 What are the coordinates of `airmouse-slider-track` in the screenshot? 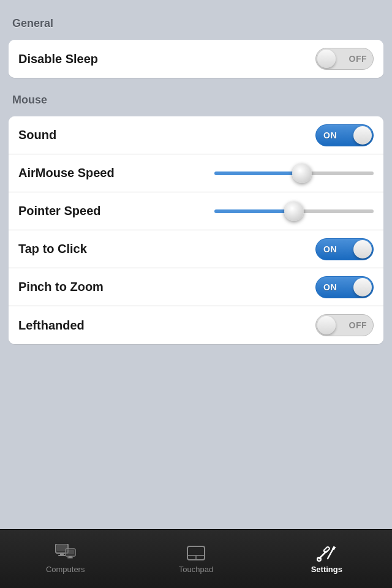 It's located at (294, 173).